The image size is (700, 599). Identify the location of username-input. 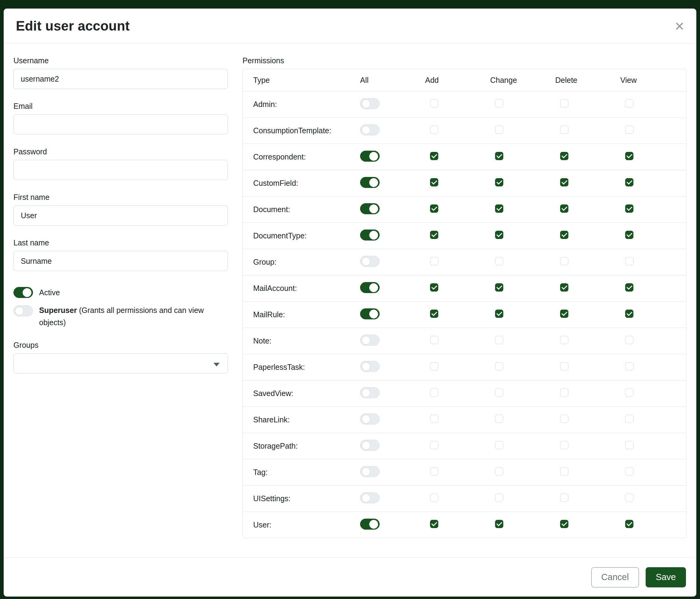
(121, 79).